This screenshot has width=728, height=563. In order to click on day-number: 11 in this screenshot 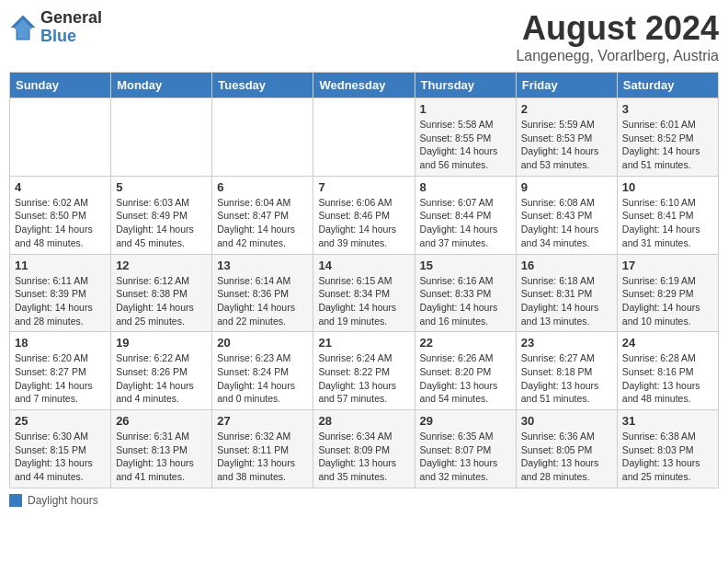, I will do `click(61, 265)`.